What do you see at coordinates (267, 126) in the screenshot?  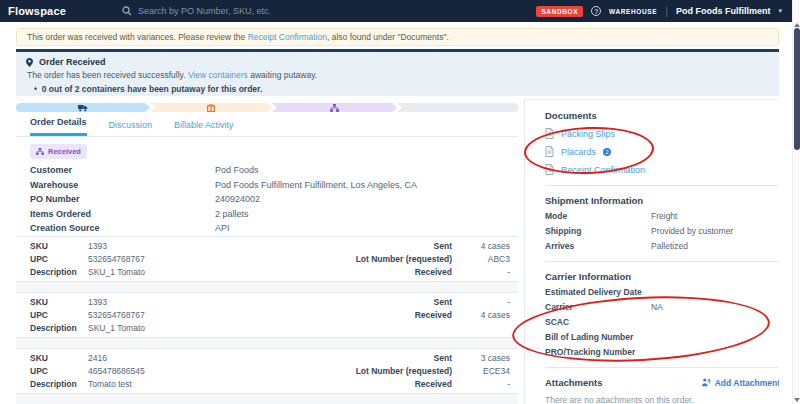 I see `detail-tabs: Order Details Discussion Billable Activi…` at bounding box center [267, 126].